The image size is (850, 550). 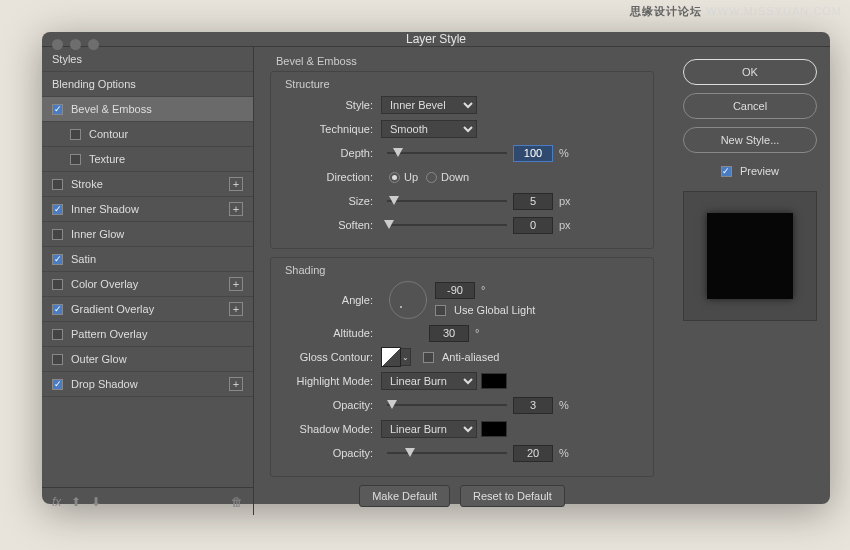 What do you see at coordinates (148, 501) in the screenshot?
I see `sidebar-footer: fx ⬆ ⬇ 🗑` at bounding box center [148, 501].